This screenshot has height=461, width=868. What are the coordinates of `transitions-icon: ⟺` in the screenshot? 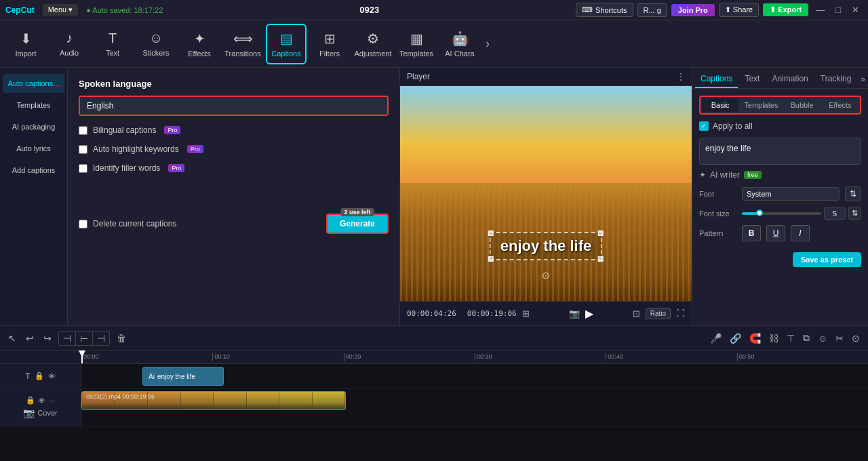 It's located at (243, 39).